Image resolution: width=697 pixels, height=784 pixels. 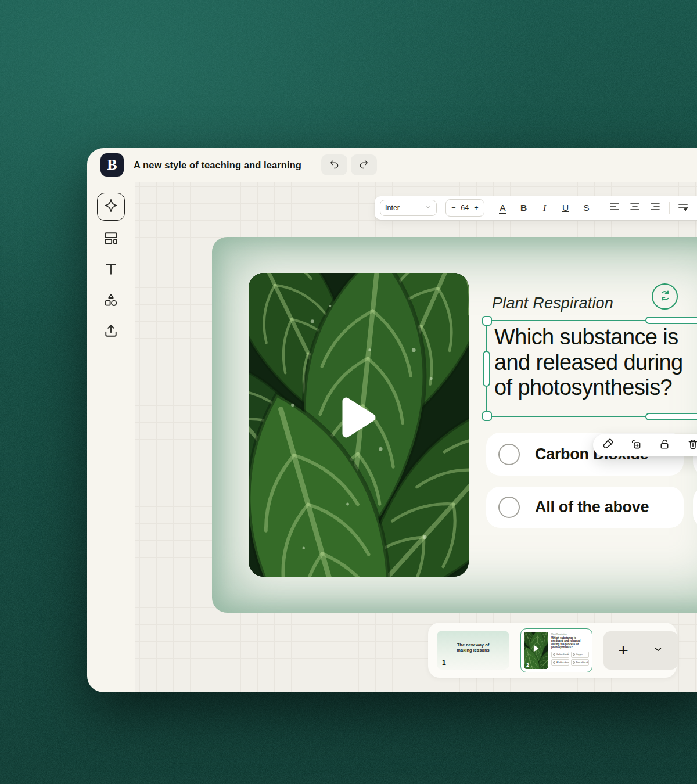 What do you see at coordinates (111, 270) in the screenshot?
I see `text-icon` at bounding box center [111, 270].